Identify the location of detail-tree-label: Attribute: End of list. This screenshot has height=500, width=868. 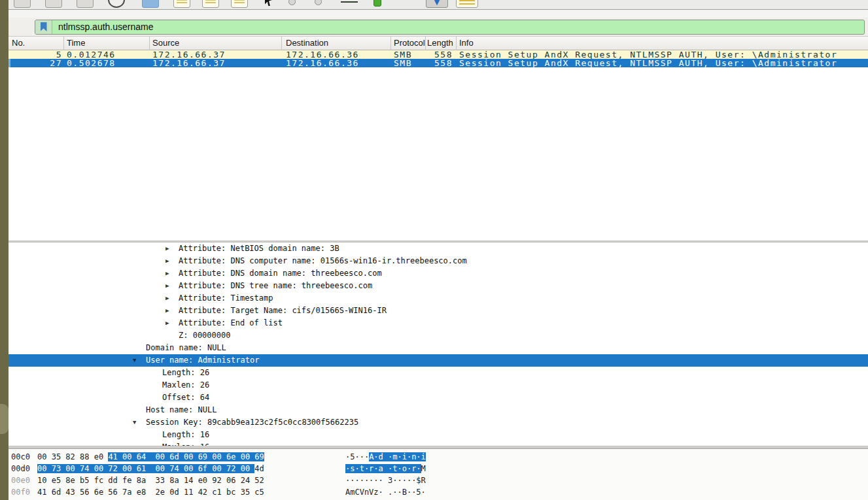
(230, 323).